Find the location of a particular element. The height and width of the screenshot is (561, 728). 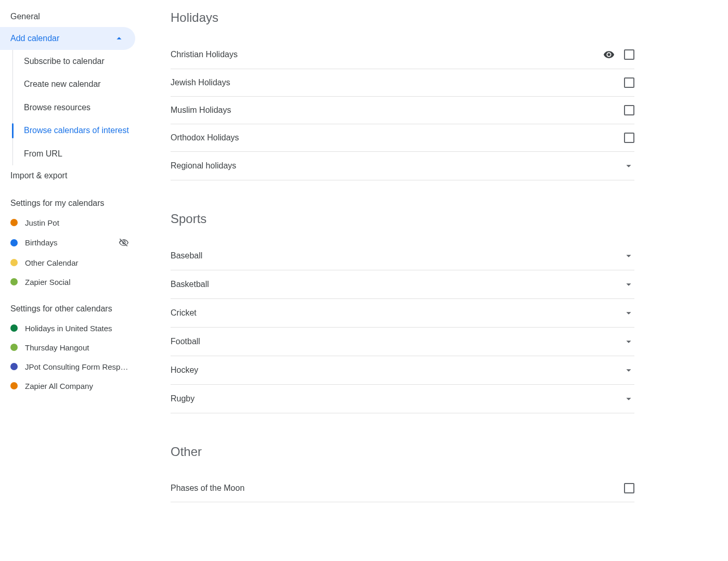

add-calendar-sub-items: Subscribe to calendarCreate new calendar… is located at coordinates (70, 108).